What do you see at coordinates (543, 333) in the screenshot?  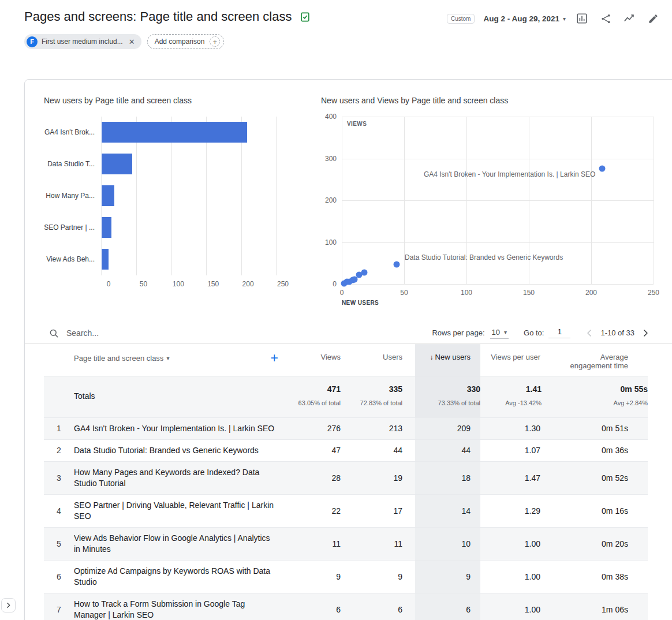 I see `pagination-controls: Rows per page: 10 ▾ Go to: 1-10 of 33` at bounding box center [543, 333].